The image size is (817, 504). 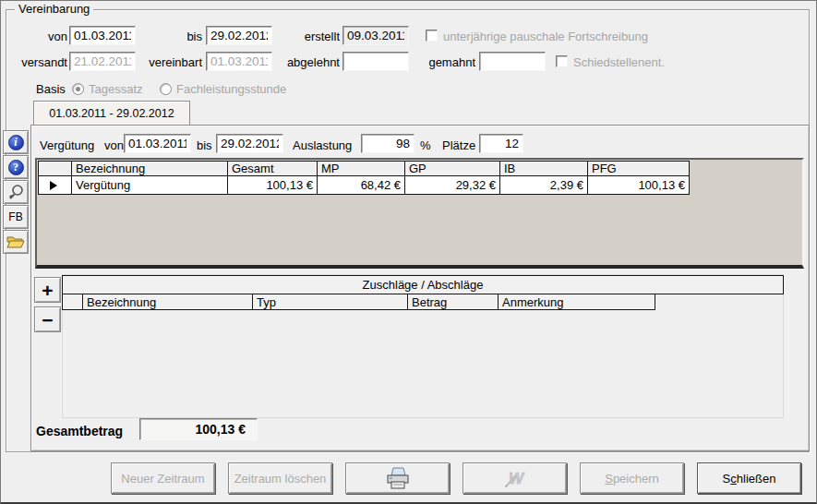 What do you see at coordinates (16, 217) in the screenshot?
I see `fb-button: FB` at bounding box center [16, 217].